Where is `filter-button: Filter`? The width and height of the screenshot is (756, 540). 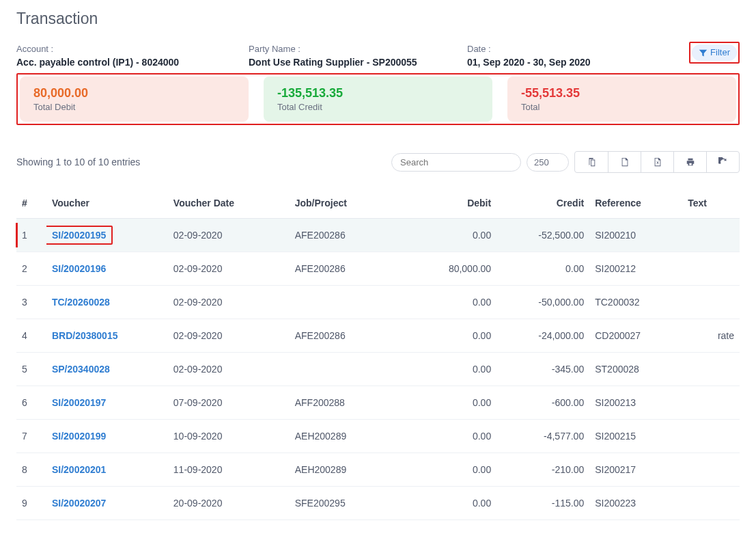
filter-button: Filter is located at coordinates (714, 53).